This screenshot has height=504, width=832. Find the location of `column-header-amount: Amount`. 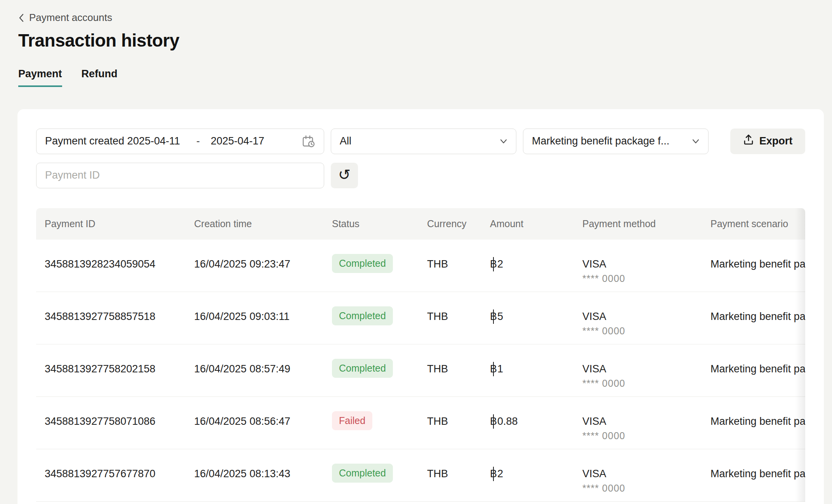

column-header-amount: Amount is located at coordinates (536, 224).